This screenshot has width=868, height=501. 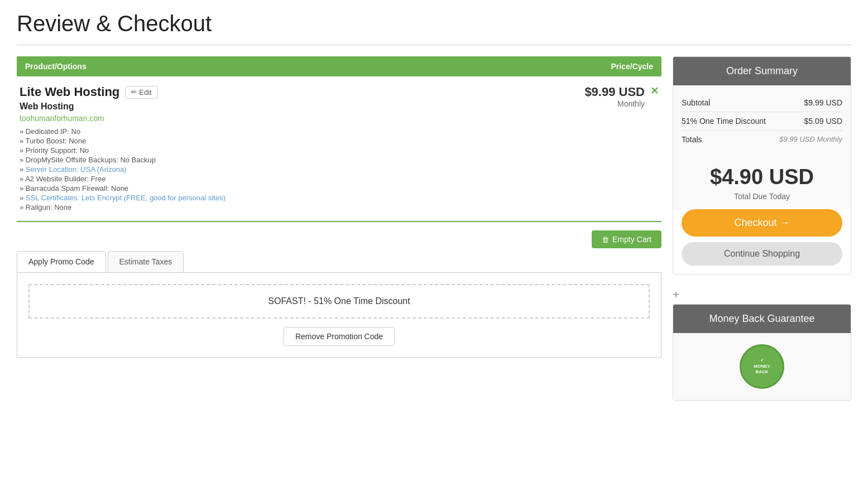 What do you see at coordinates (339, 66) in the screenshot?
I see `table-header: Product/Options Price/Cycle` at bounding box center [339, 66].